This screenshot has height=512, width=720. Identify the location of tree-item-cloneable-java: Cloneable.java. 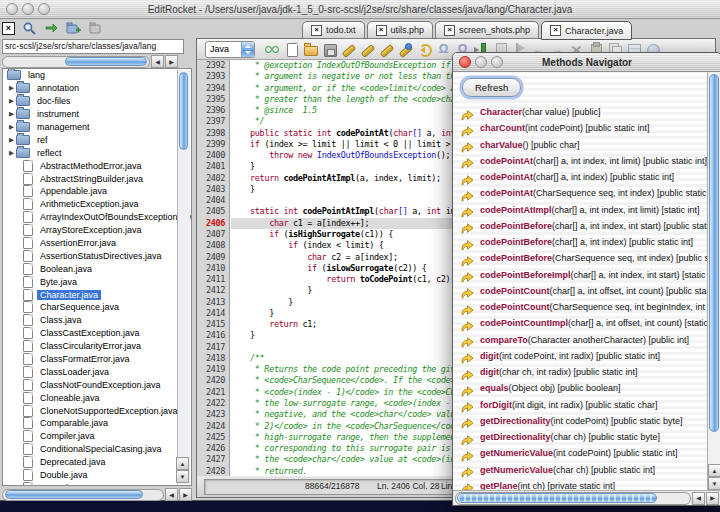
(97, 398).